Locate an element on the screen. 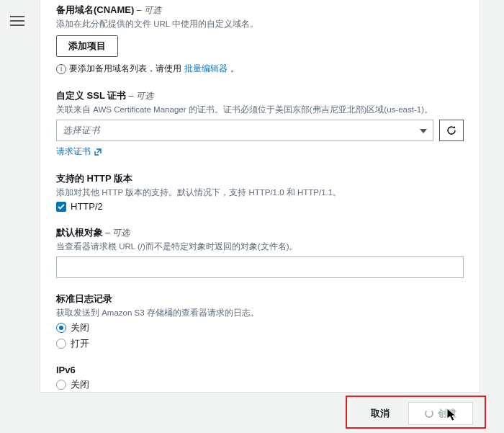  root-object-input is located at coordinates (260, 267).